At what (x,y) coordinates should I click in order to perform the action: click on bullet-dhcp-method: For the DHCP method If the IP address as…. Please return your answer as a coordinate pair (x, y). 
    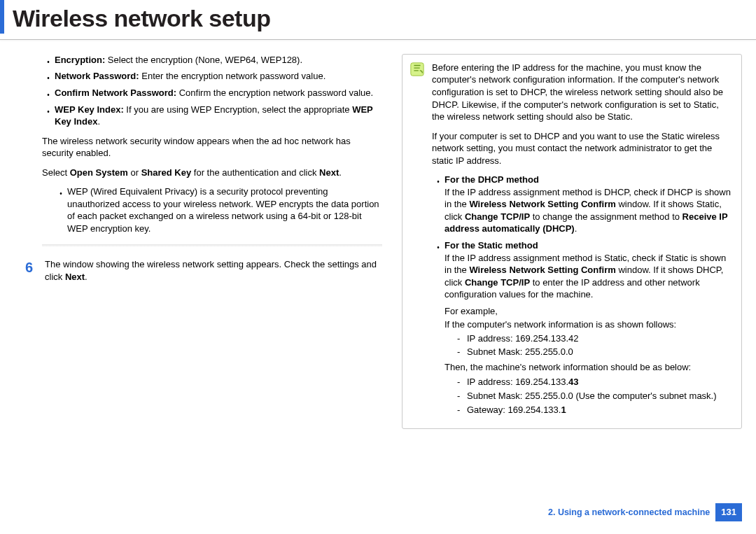
    Looking at the image, I should click on (582, 204).